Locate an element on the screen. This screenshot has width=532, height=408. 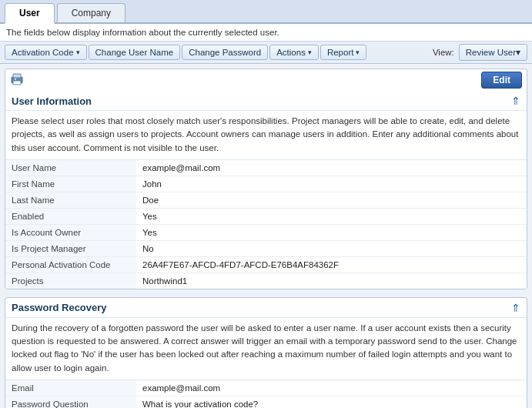
table-row: ProjectsNorthwind1 is located at coordinates (266, 280).